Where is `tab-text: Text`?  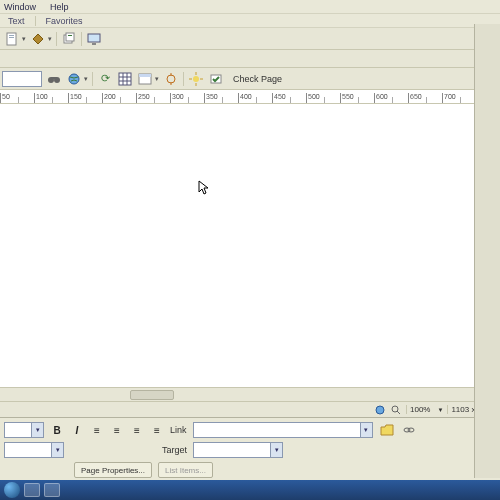 tab-text: Text is located at coordinates (16, 21).